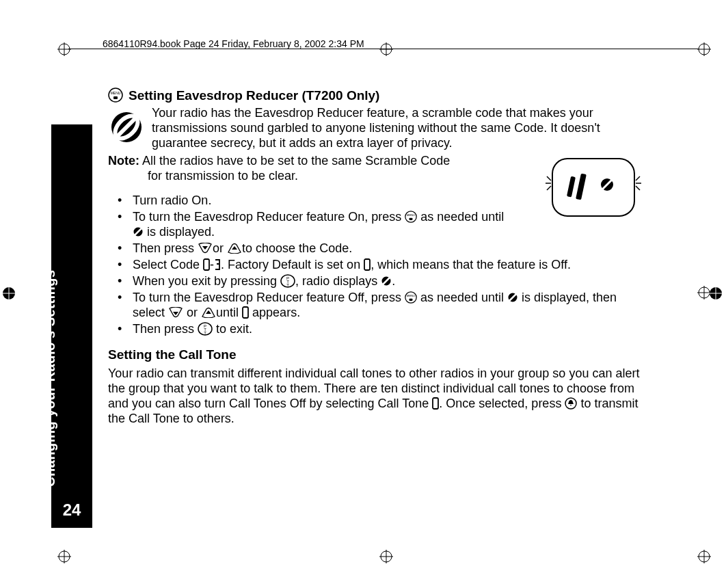 The image size is (726, 588). Describe the element at coordinates (269, 297) in the screenshot. I see `step-text: To turn the Eavesdrop Reducer feature Of…` at that location.